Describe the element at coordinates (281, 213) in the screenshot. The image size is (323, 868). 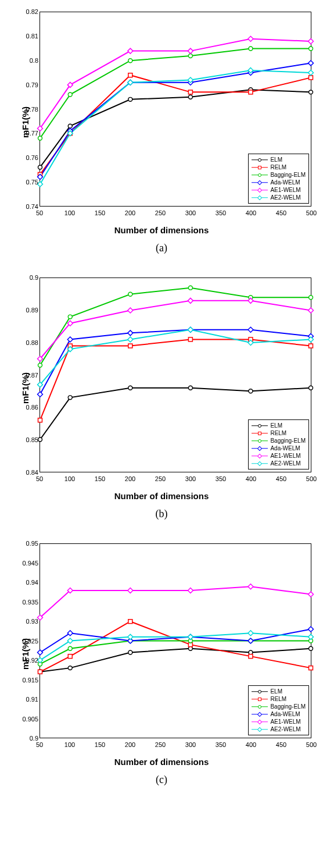
I see `x-tick: 450` at that location.